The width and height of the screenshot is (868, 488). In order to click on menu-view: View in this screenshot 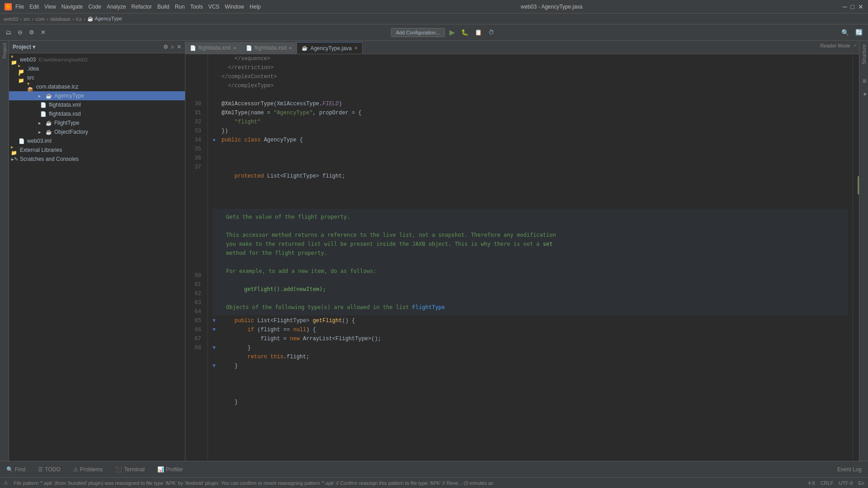, I will do `click(50, 7)`.